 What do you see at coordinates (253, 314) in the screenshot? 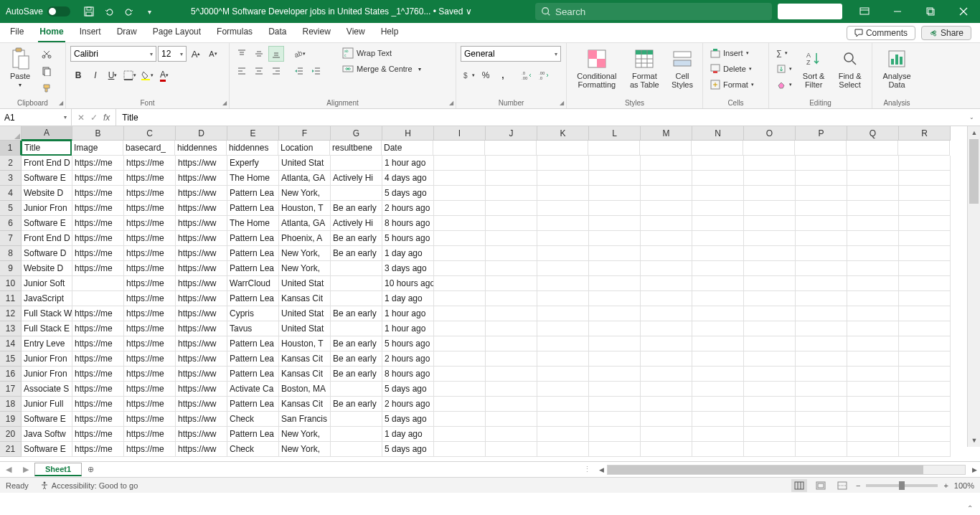
I see `cell: Cypris` at bounding box center [253, 314].